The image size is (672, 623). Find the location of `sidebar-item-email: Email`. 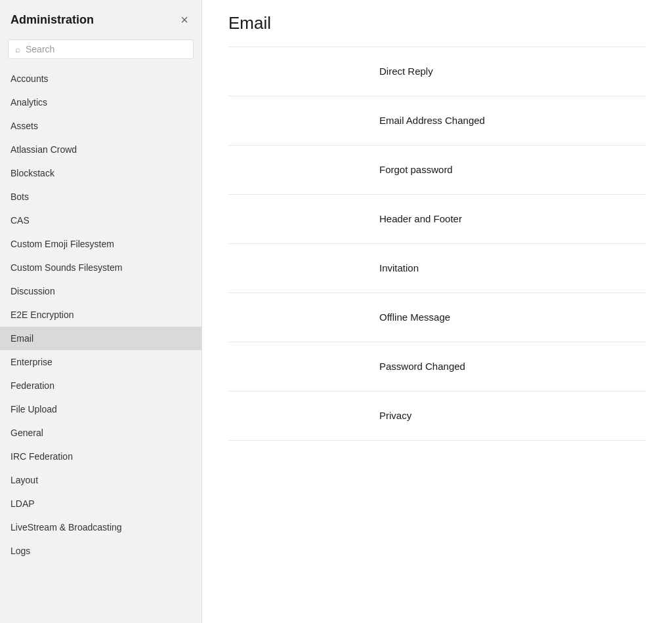

sidebar-item-email: Email is located at coordinates (101, 338).